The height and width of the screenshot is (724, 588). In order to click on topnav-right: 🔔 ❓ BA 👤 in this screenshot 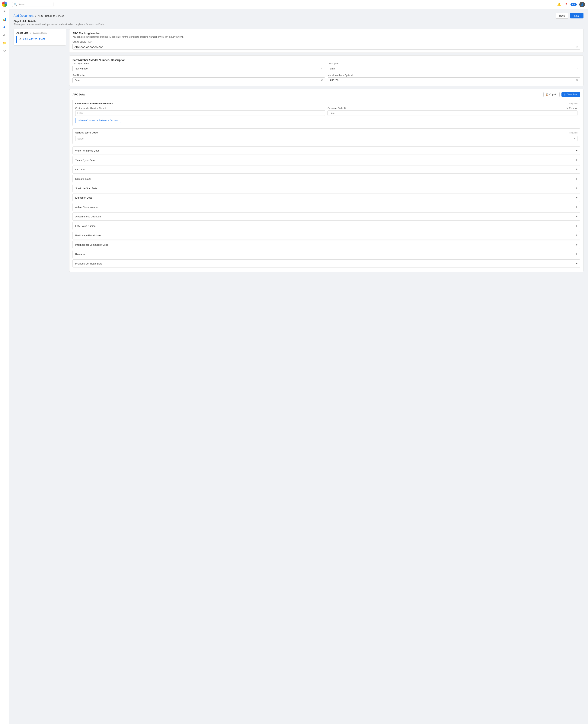, I will do `click(571, 5)`.